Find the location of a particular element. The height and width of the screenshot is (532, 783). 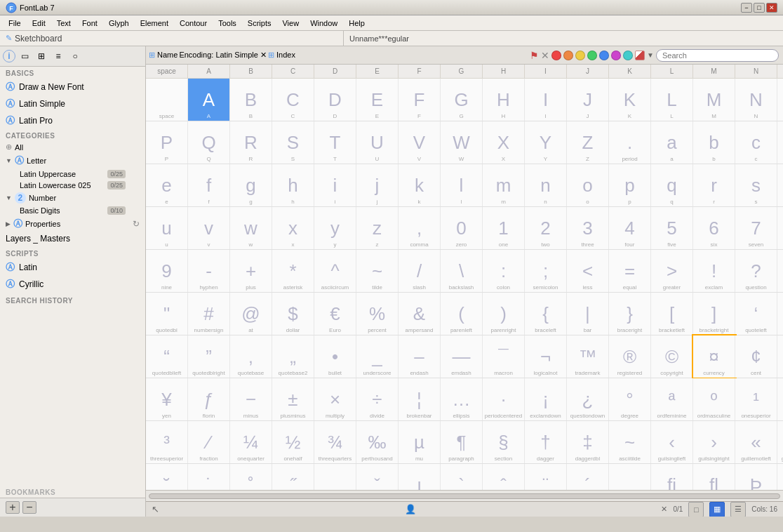

glyph-cell-S: SS is located at coordinates (293, 142).